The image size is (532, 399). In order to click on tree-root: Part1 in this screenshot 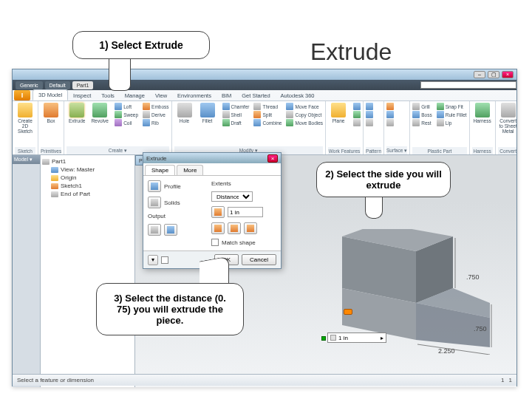, I will do `click(87, 161)`.